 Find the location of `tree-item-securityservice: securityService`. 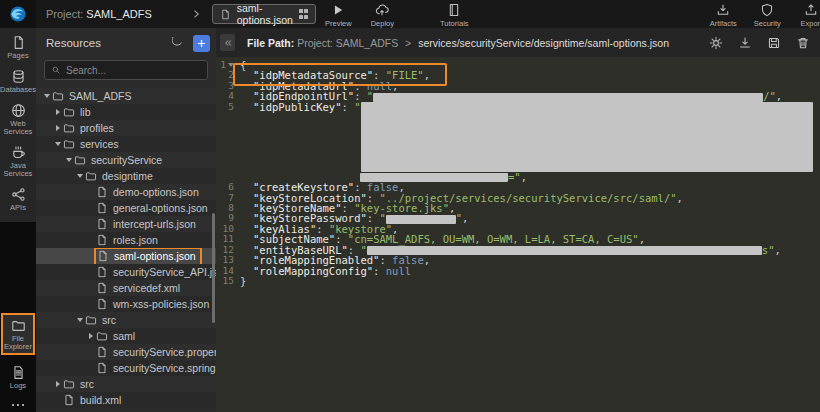

tree-item-securityservice: securityService is located at coordinates (126, 160).